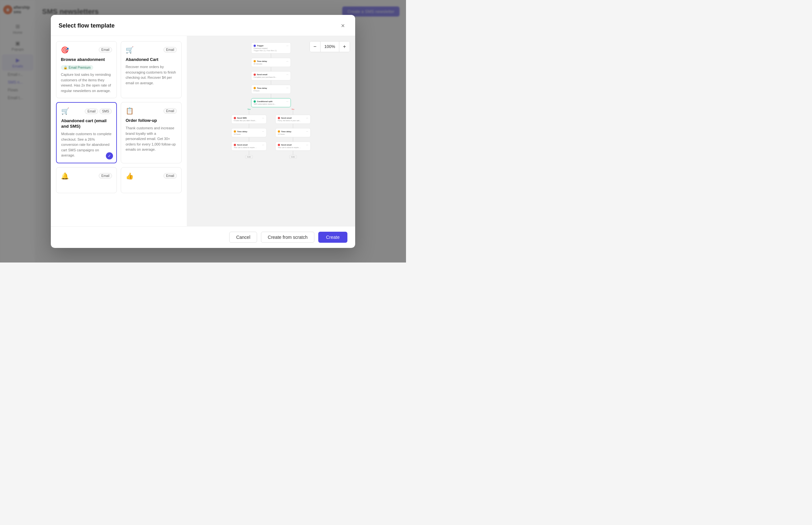  What do you see at coordinates (264, 101) in the screenshot?
I see `split-title: Conditional split` at bounding box center [264, 101].